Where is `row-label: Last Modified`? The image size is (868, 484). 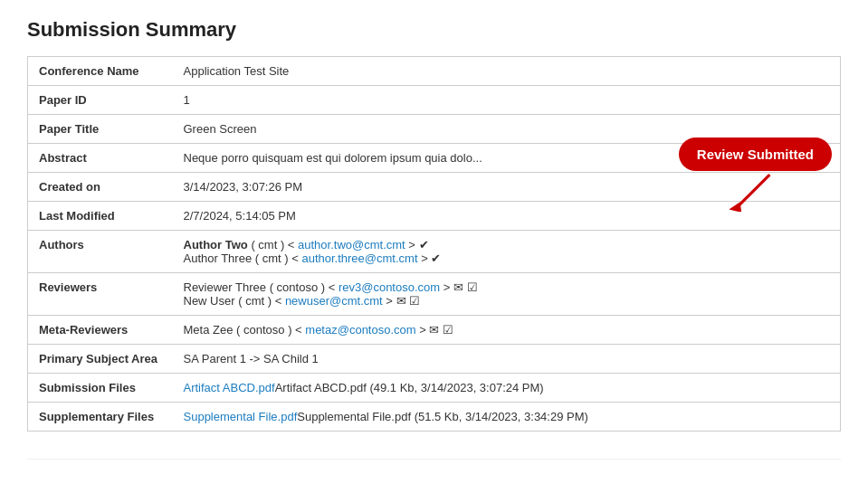
row-label: Last Modified is located at coordinates (100, 216).